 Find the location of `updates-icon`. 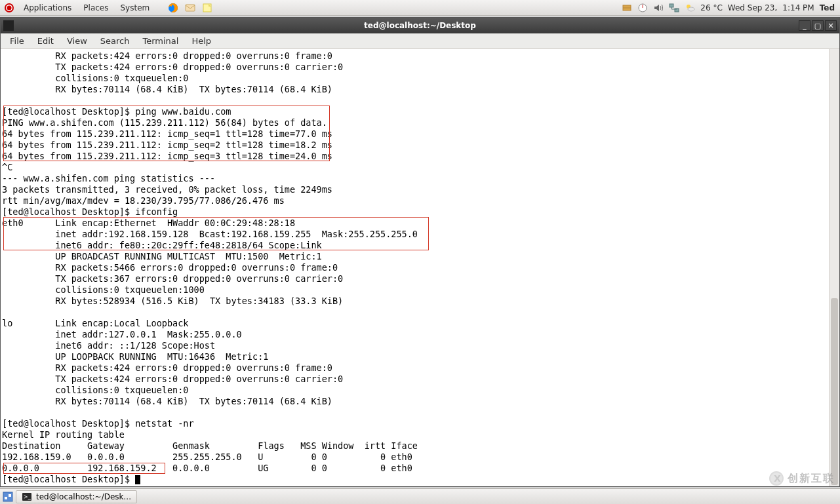

updates-icon is located at coordinates (627, 8).